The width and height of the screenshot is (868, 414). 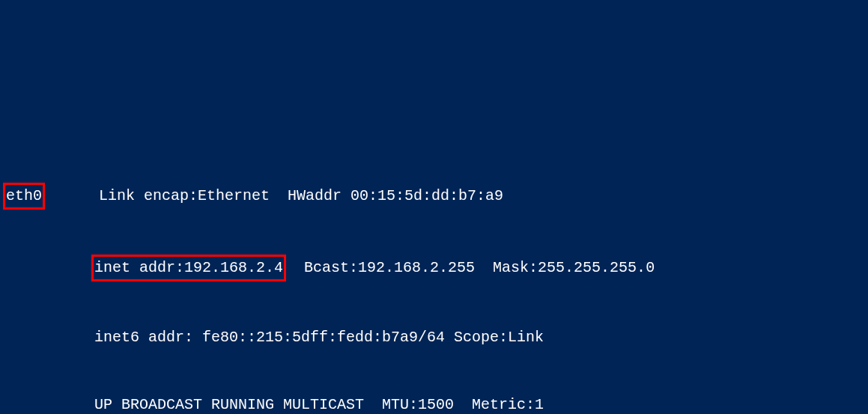 I want to click on flags-line: UP BROADCAST RUNNING MULTICAST MTU:1500 …, so click(x=434, y=404).